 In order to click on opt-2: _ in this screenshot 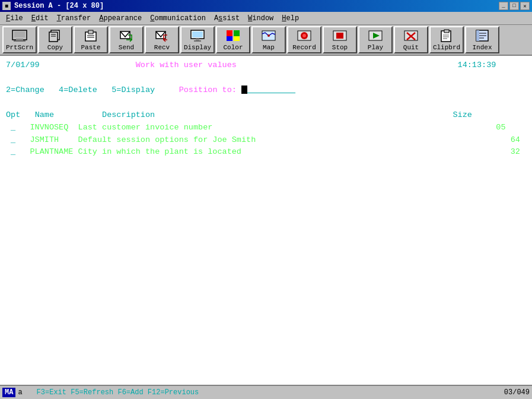, I will do `click(11, 140)`.